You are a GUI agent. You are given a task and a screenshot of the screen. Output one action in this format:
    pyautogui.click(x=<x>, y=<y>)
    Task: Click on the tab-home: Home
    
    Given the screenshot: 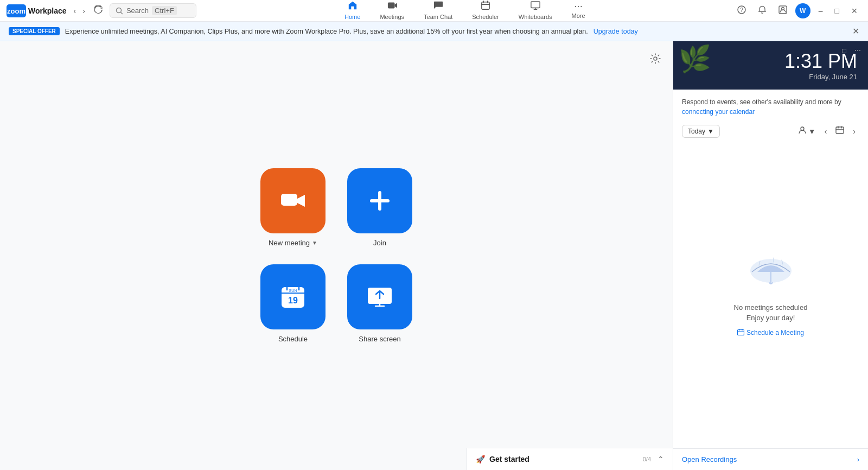 What is the action you would take?
    pyautogui.click(x=353, y=12)
    